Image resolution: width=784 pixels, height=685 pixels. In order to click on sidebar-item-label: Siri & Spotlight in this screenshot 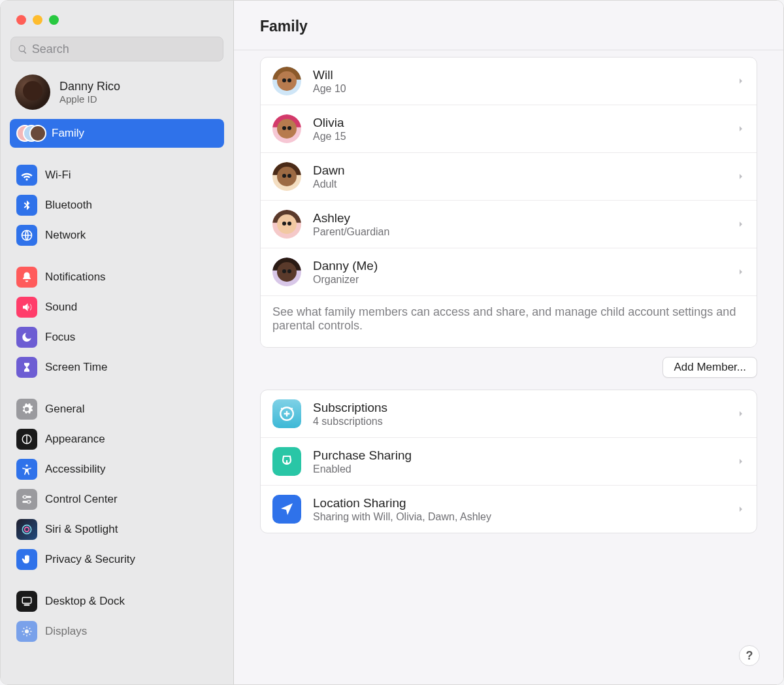, I will do `click(82, 529)`.